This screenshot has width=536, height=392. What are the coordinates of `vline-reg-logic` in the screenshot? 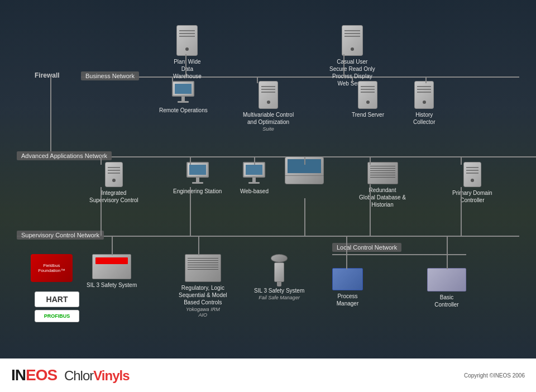 It's located at (199, 246).